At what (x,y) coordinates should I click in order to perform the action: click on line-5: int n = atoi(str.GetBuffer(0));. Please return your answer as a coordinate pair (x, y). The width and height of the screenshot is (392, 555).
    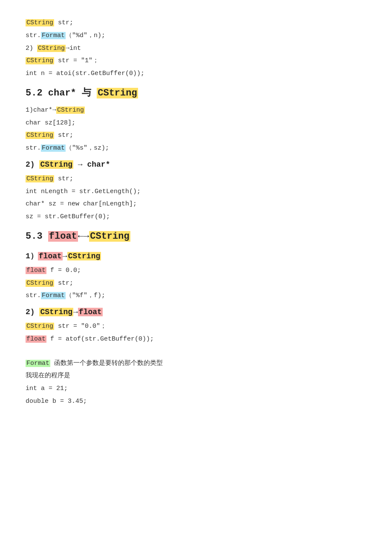
    Looking at the image, I should click on (196, 74).